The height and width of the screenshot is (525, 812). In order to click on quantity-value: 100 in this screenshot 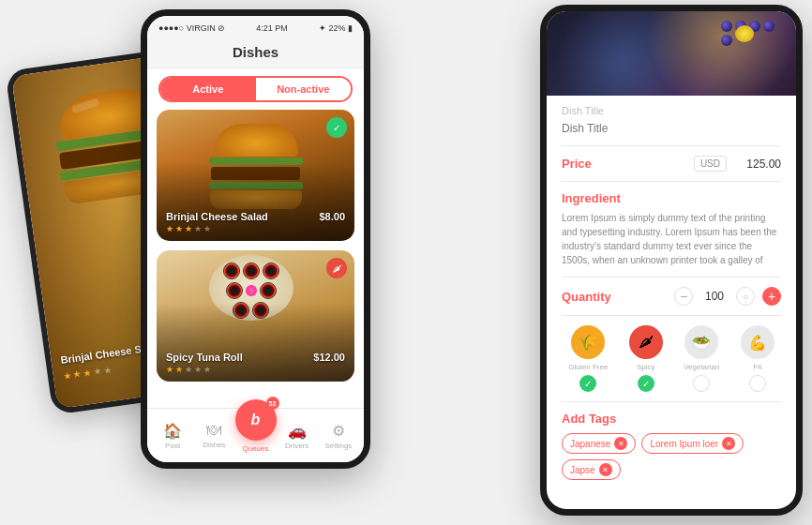, I will do `click(714, 296)`.